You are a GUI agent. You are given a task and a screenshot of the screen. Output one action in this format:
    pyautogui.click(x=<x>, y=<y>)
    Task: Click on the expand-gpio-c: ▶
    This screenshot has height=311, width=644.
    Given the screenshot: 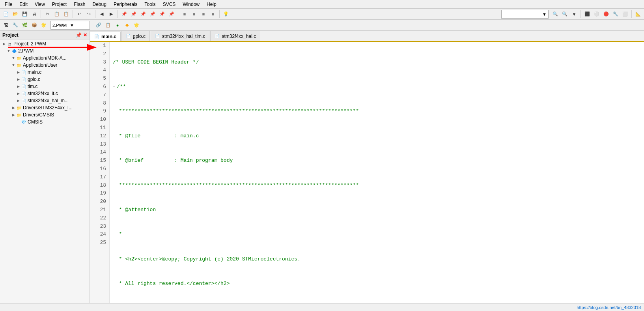 What is the action you would take?
    pyautogui.click(x=18, y=79)
    